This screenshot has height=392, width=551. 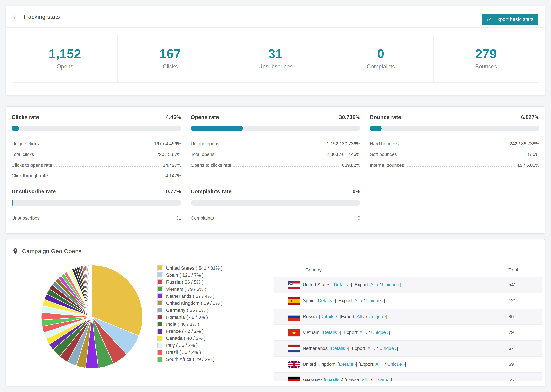 What do you see at coordinates (525, 333) in the screenshot?
I see `country-total: 79` at bounding box center [525, 333].